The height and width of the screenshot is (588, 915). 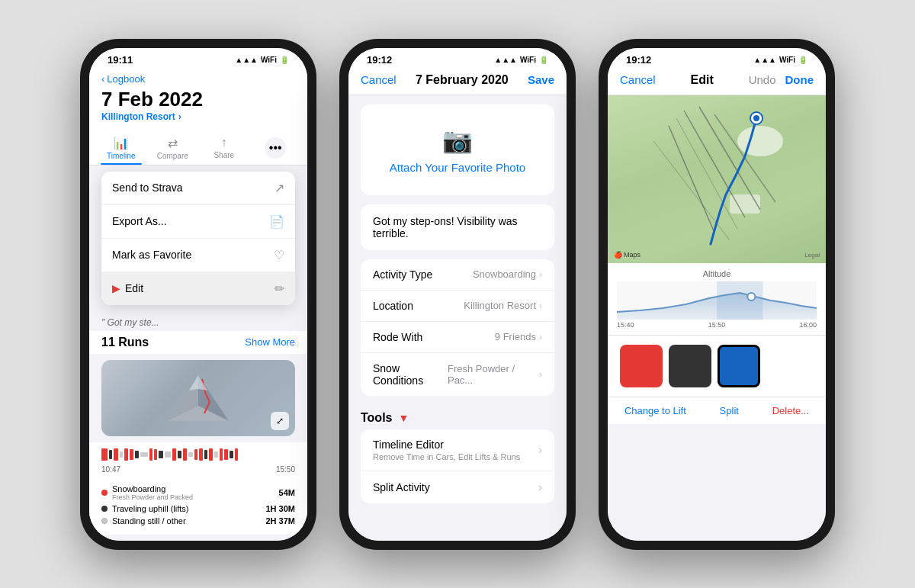 What do you see at coordinates (198, 99) in the screenshot?
I see `p1-header: ‹ Logbook 7 Feb 2022 Killington Resort ›` at bounding box center [198, 99].